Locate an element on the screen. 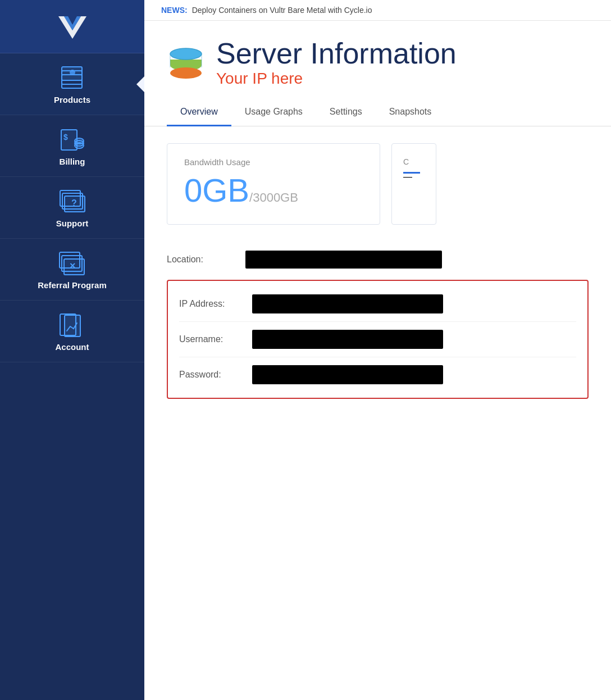 This screenshot has height=700, width=611. referral-icon: × is located at coordinates (72, 263).